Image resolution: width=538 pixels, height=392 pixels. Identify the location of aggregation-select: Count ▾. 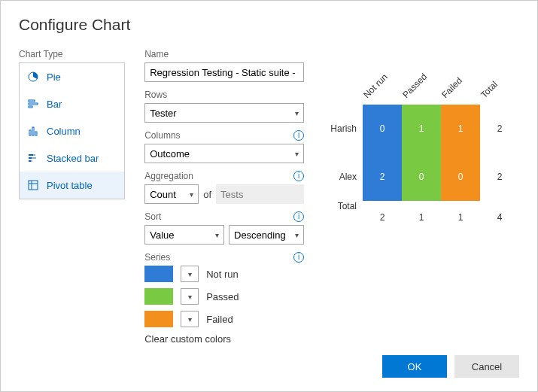
(172, 194).